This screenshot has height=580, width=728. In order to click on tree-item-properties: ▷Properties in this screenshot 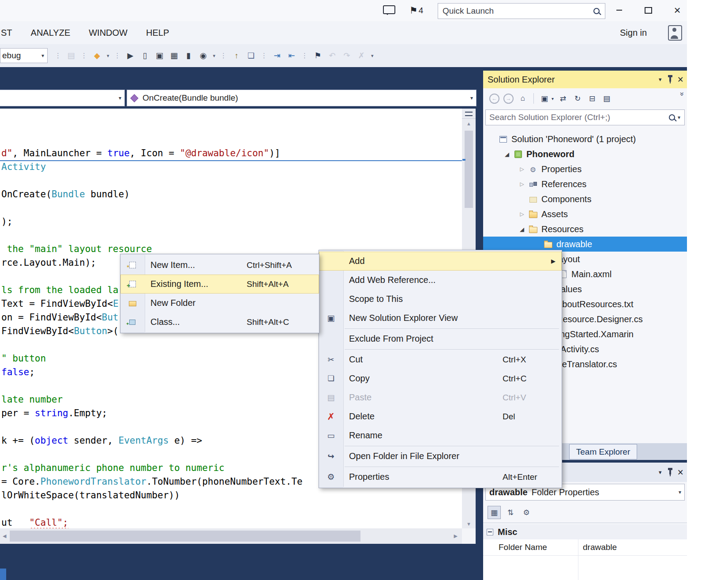, I will do `click(585, 169)`.